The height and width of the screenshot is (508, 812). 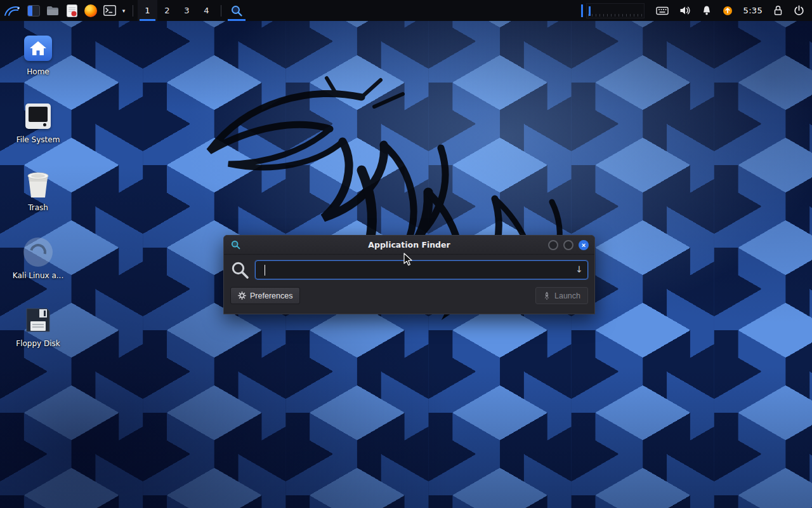 What do you see at coordinates (147, 10) in the screenshot?
I see `workspace-1-button: 1` at bounding box center [147, 10].